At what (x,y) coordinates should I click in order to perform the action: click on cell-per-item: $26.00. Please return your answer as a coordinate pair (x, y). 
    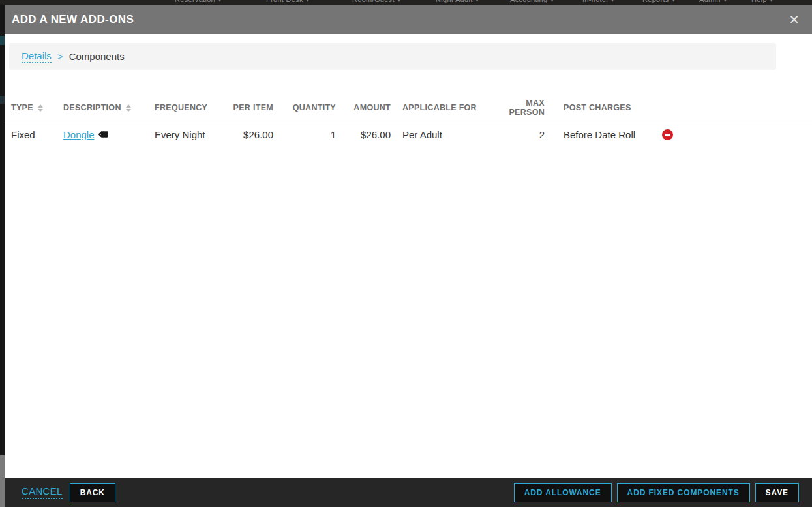
    Looking at the image, I should click on (247, 134).